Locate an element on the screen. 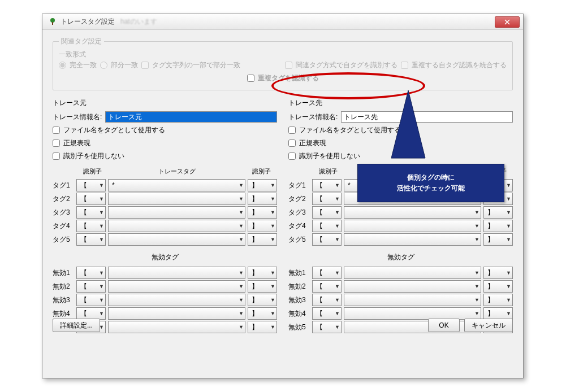 The image size is (566, 392). chk-same-row: 関連タグ方式で自タグを識別する is located at coordinates (342, 66).